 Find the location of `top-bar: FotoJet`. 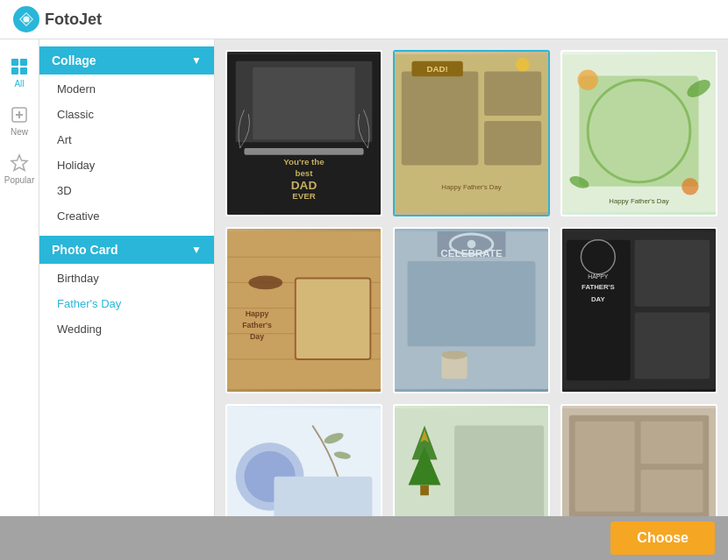

top-bar: FotoJet is located at coordinates (364, 19).